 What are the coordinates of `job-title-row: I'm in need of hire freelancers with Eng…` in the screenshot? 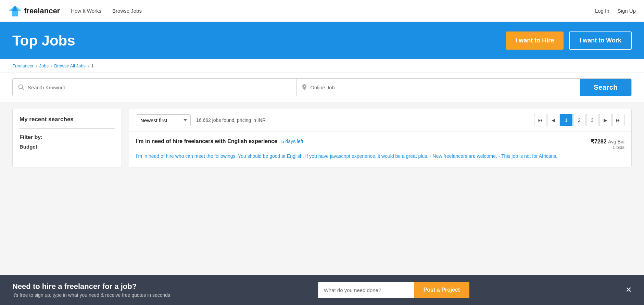 It's located at (220, 141).